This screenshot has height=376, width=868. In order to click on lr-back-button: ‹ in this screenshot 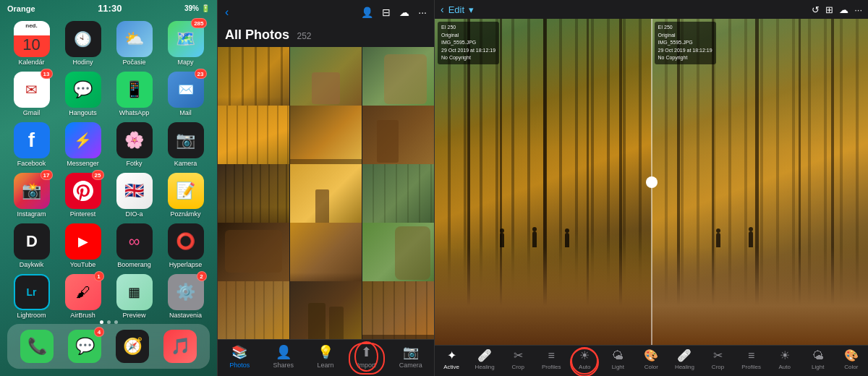, I will do `click(443, 9)`.